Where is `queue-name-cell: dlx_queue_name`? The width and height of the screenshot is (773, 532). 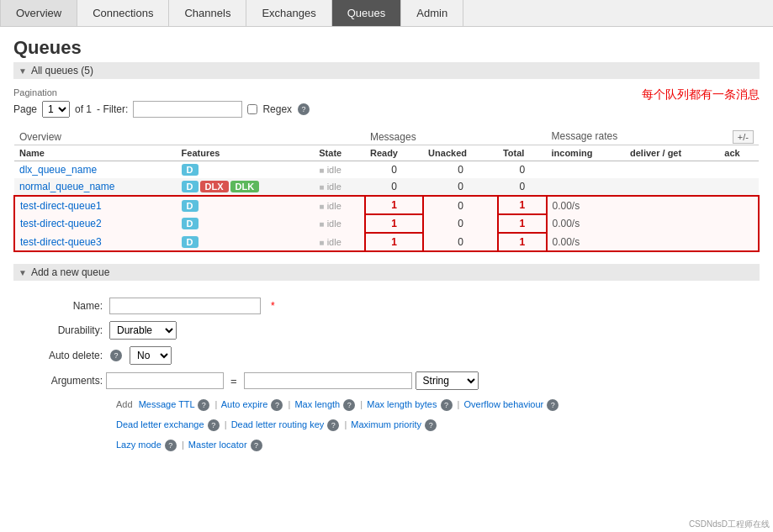
queue-name-cell: dlx_queue_name is located at coordinates (96, 170).